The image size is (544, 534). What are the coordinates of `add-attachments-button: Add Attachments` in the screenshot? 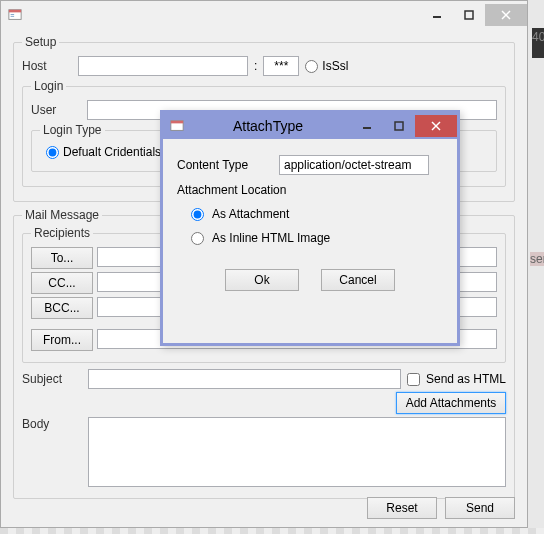 It's located at (451, 403).